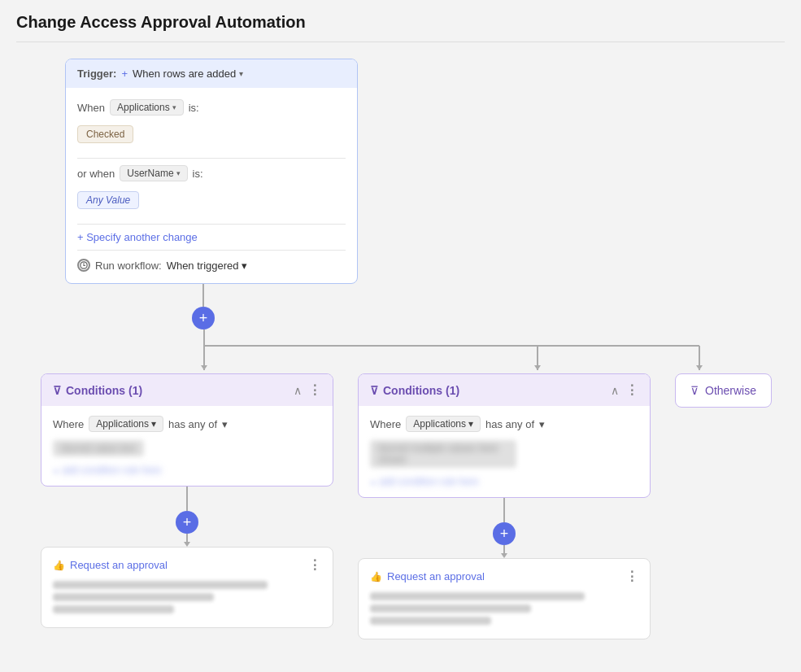 The width and height of the screenshot is (801, 672). What do you see at coordinates (211, 137) in the screenshot?
I see `value1-pill: Checked` at bounding box center [211, 137].